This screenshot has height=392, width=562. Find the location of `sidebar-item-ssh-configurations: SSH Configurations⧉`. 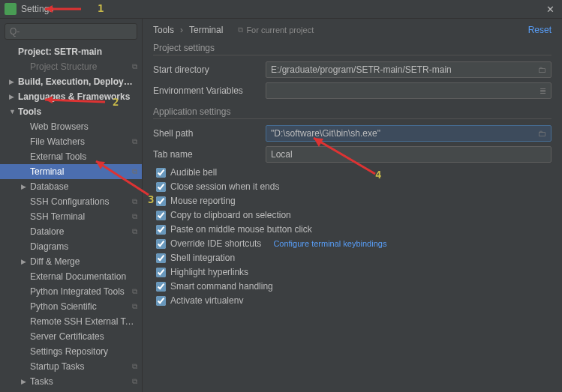

sidebar-item-ssh-configurations: SSH Configurations⧉ is located at coordinates (71, 202).